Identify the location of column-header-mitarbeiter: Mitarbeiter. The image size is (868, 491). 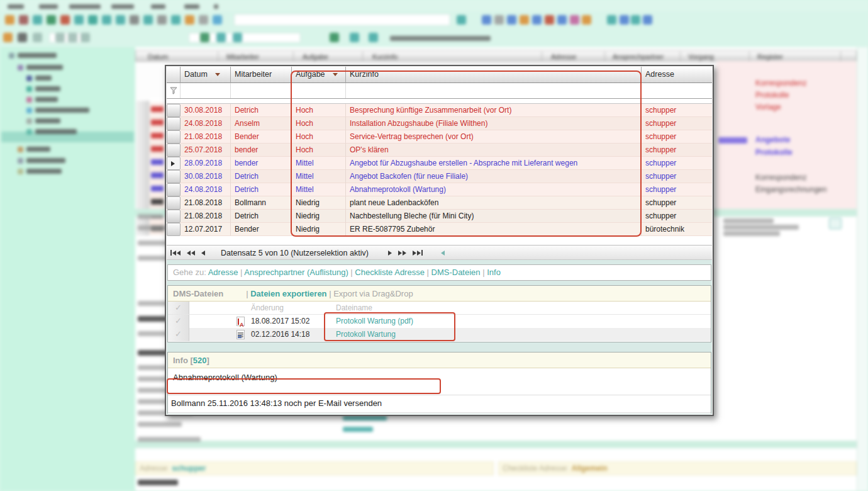
(262, 75).